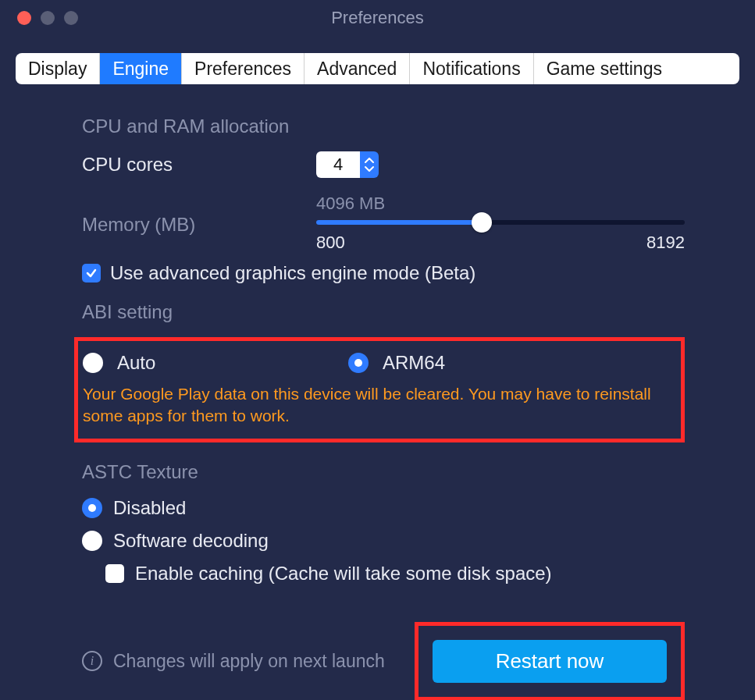 This screenshot has height=700, width=755. What do you see at coordinates (191, 541) in the screenshot?
I see `astc-radio-software-decoding-label: Software decoding` at bounding box center [191, 541].